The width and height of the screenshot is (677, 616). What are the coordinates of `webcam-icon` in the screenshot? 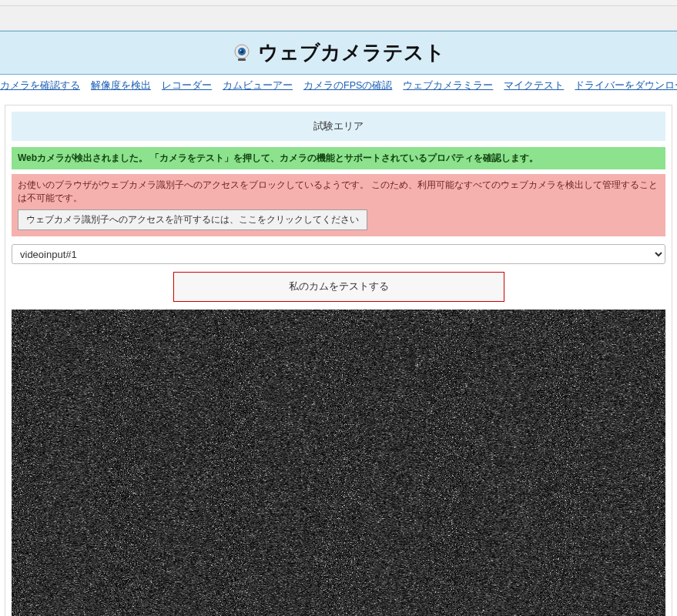 It's located at (242, 53).